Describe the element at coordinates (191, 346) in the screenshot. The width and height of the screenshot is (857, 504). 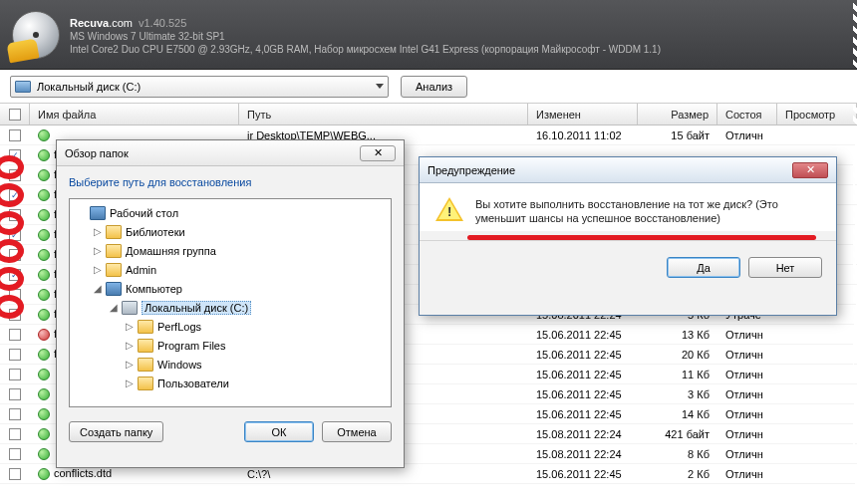
I see `tree-node-label: Program Files` at that location.